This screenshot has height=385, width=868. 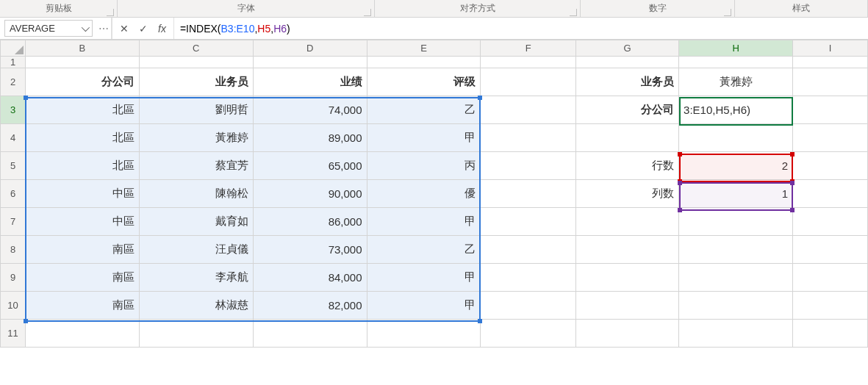 I want to click on cell: 82,000, so click(x=310, y=306).